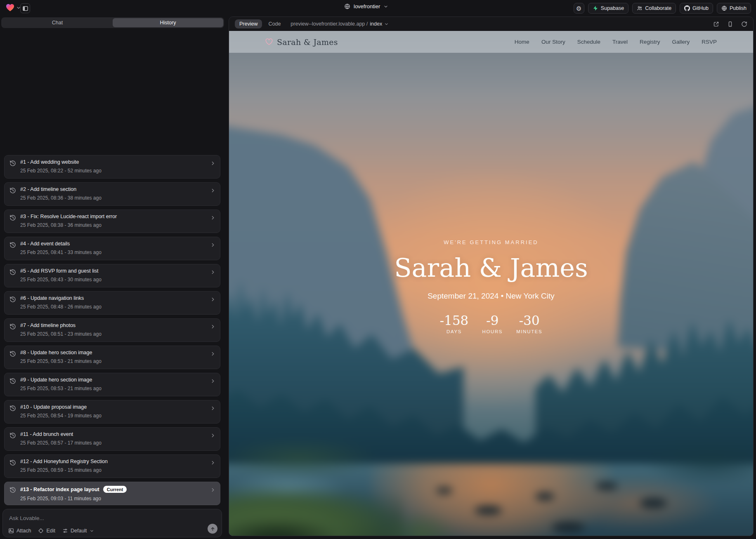 This screenshot has height=539, width=756. I want to click on mobile-view-icon, so click(730, 24).